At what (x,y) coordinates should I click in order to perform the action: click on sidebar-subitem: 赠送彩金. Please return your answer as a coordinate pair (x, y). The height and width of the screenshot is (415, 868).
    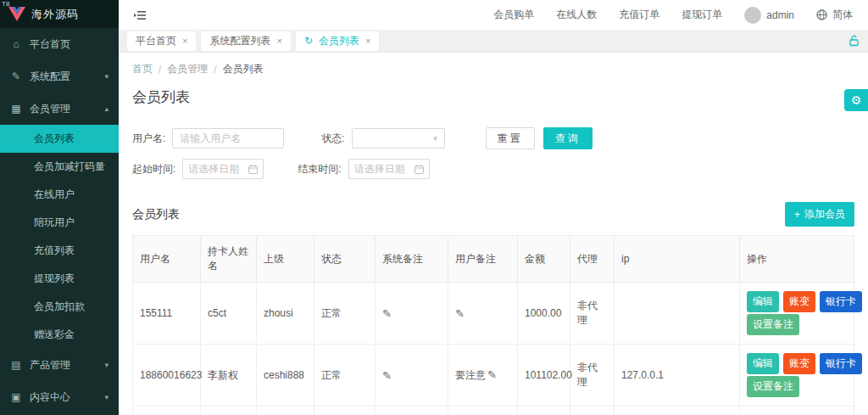
    Looking at the image, I should click on (59, 334).